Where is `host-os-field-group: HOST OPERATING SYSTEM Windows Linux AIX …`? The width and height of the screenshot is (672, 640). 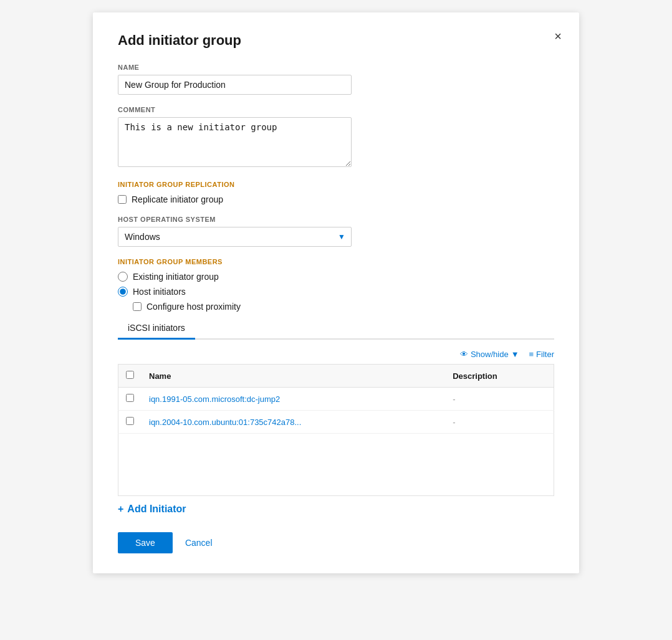 host-os-field-group: HOST OPERATING SYSTEM Windows Linux AIX … is located at coordinates (336, 231).